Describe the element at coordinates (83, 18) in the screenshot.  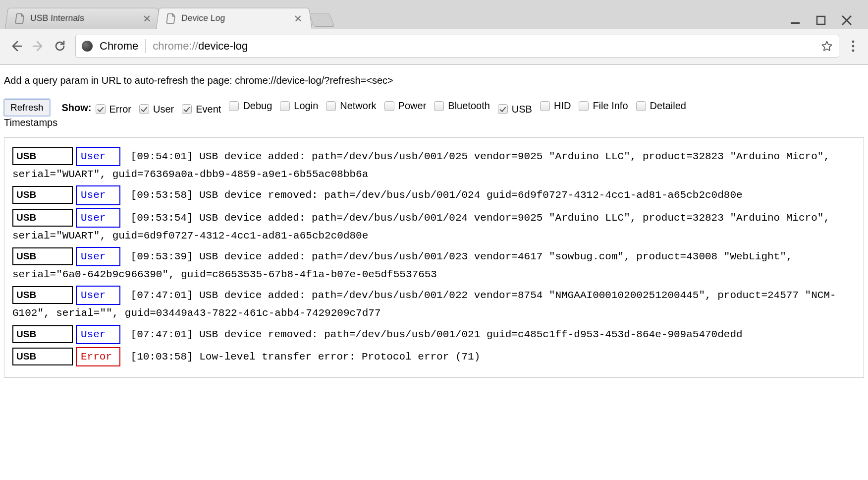
I see `tab-usb-internals: USB Internals` at that location.